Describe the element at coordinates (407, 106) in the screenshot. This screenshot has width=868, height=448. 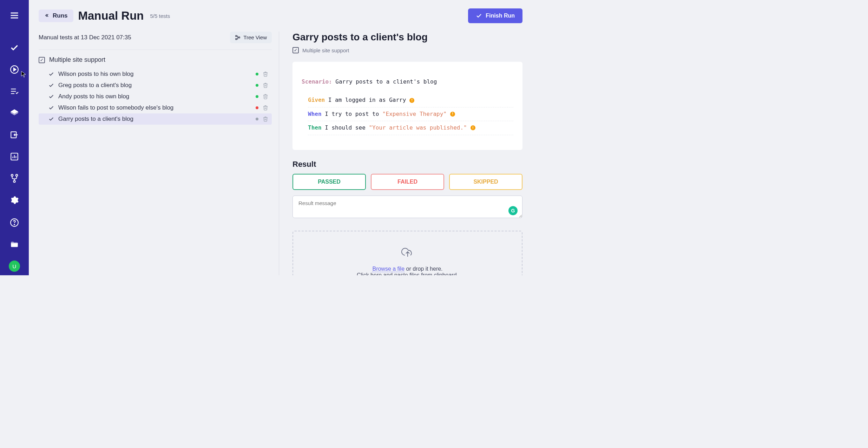
I see `scenario-box: Scenario: Garry posts to a client's blog…` at that location.